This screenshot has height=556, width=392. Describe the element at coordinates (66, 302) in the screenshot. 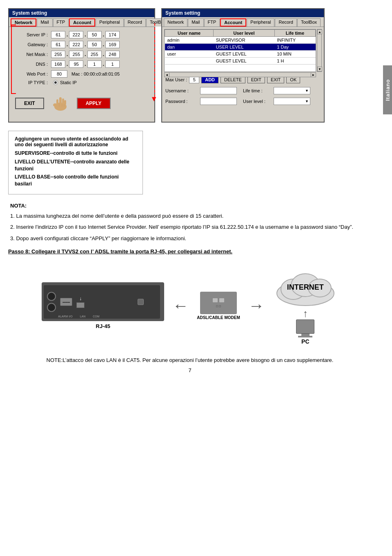

I see `dsub-connector: ▬▬▬` at that location.